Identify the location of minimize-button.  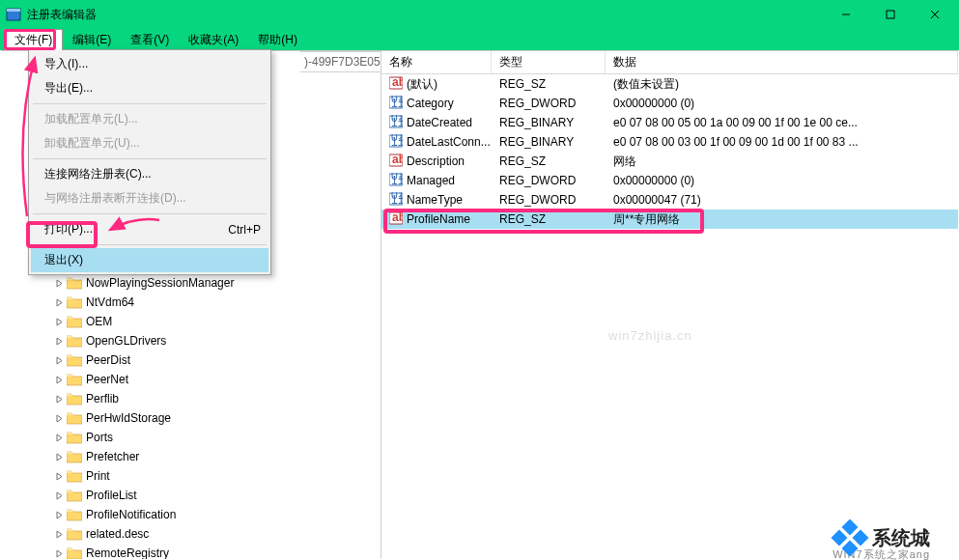
(846, 14).